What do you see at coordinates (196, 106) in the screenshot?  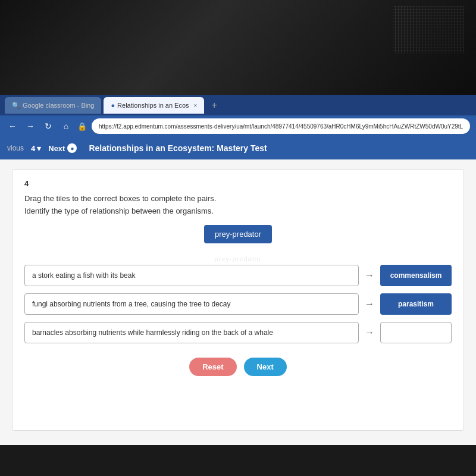 I see `tab-close-button: ×` at bounding box center [196, 106].